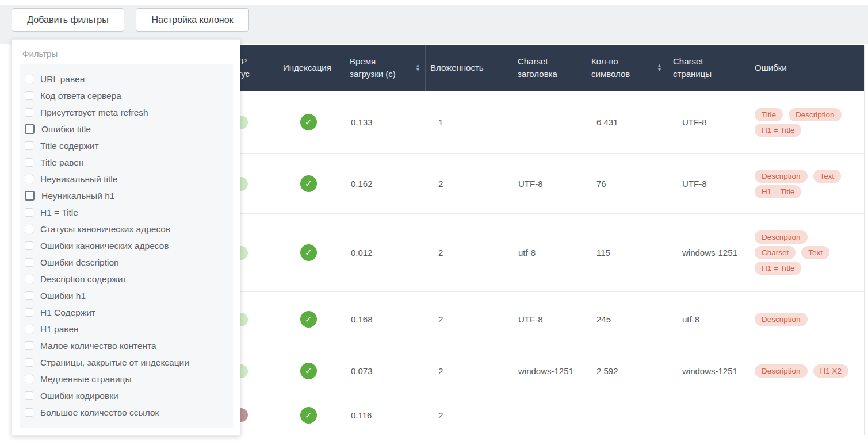 This screenshot has height=442, width=868. What do you see at coordinates (129, 179) in the screenshot?
I see `filter-option: Неуникальный title` at bounding box center [129, 179].